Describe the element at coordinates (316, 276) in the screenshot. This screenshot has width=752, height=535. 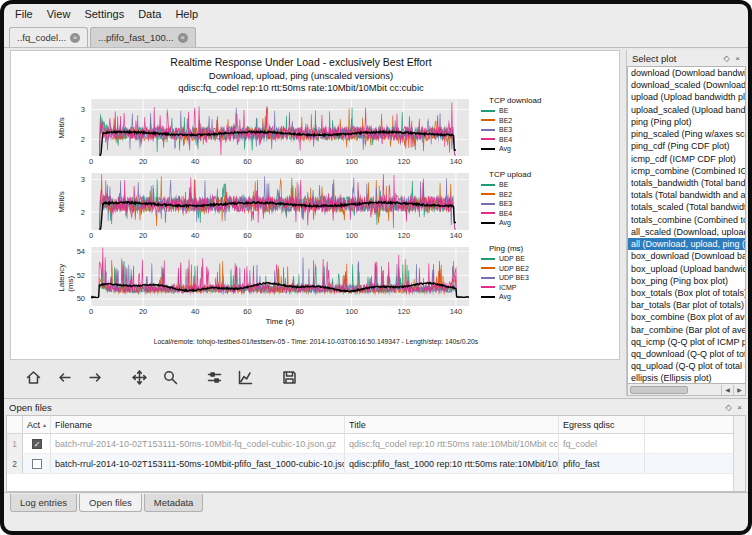
I see `subplot-ping: Latency (ms) 505254 020406080100120140 P…` at that location.